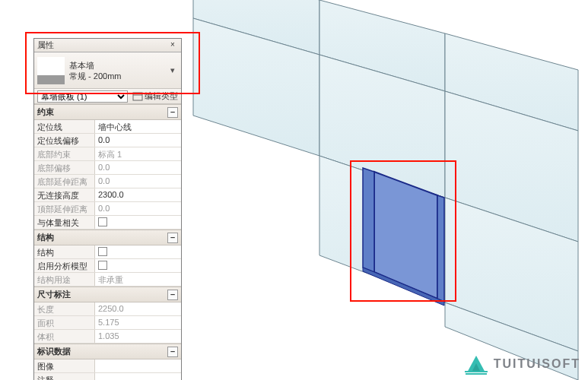 This screenshot has width=588, height=380. I want to click on edit-type-button: 编辑类型, so click(155, 96).